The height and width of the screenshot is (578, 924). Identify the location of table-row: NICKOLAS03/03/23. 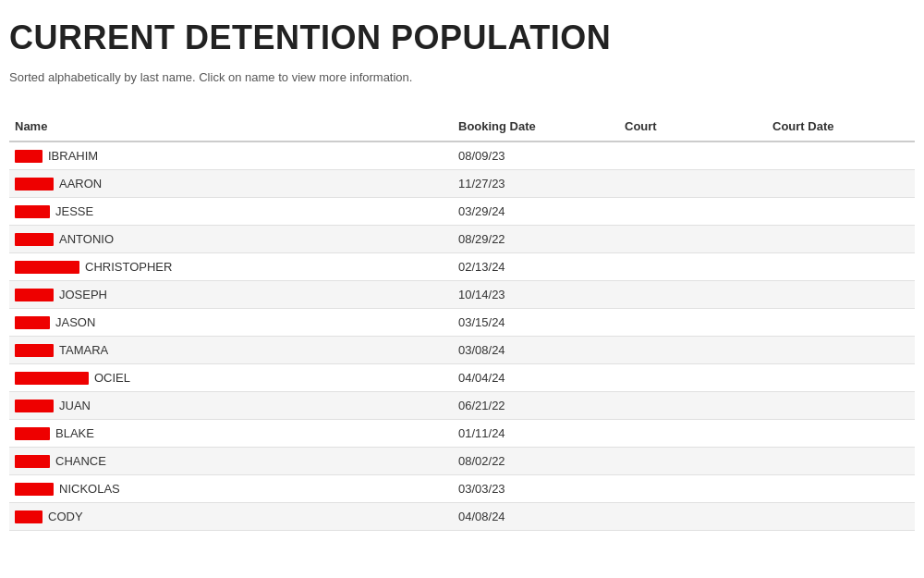
(462, 489).